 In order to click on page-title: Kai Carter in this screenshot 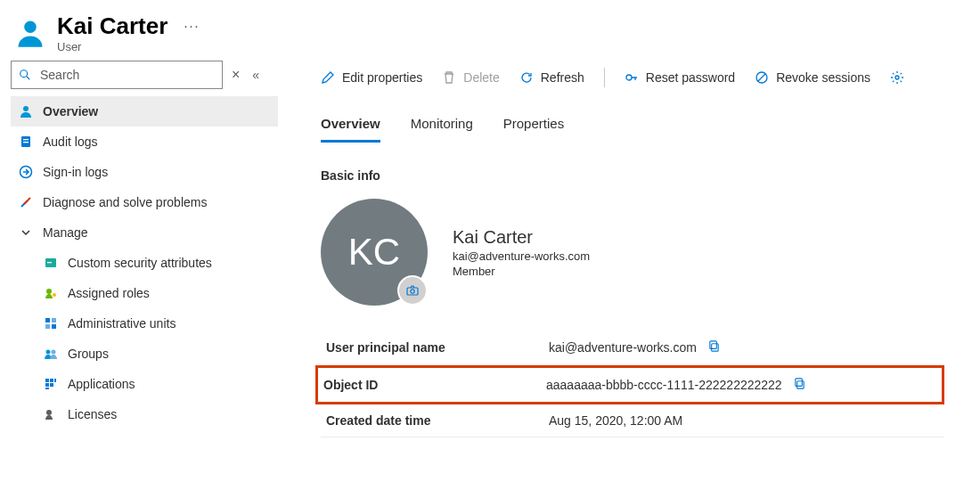, I will do `click(112, 27)`.